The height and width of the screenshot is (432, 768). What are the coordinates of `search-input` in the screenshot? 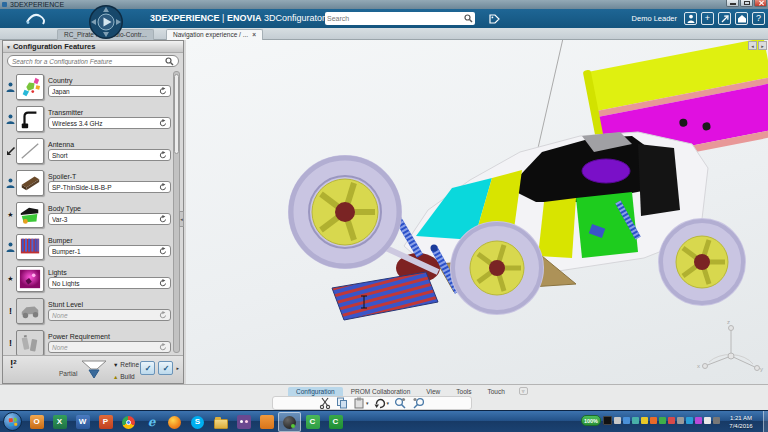 It's located at (396, 18).